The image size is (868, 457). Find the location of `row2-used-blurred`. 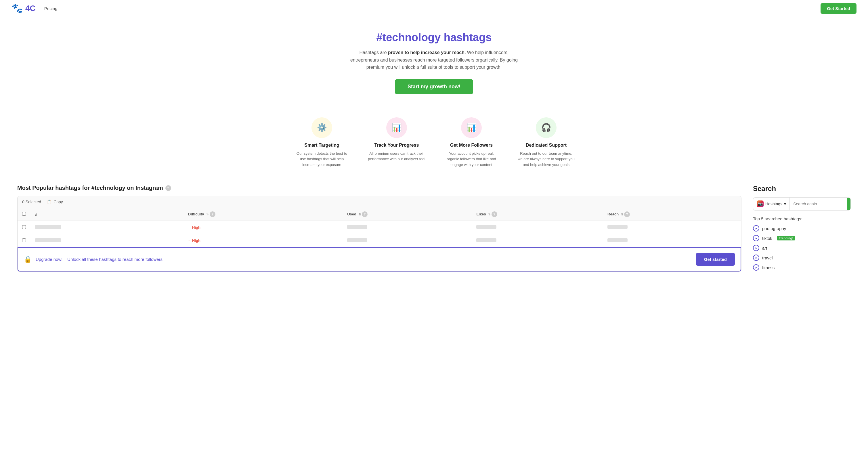

row2-used-blurred is located at coordinates (357, 240).